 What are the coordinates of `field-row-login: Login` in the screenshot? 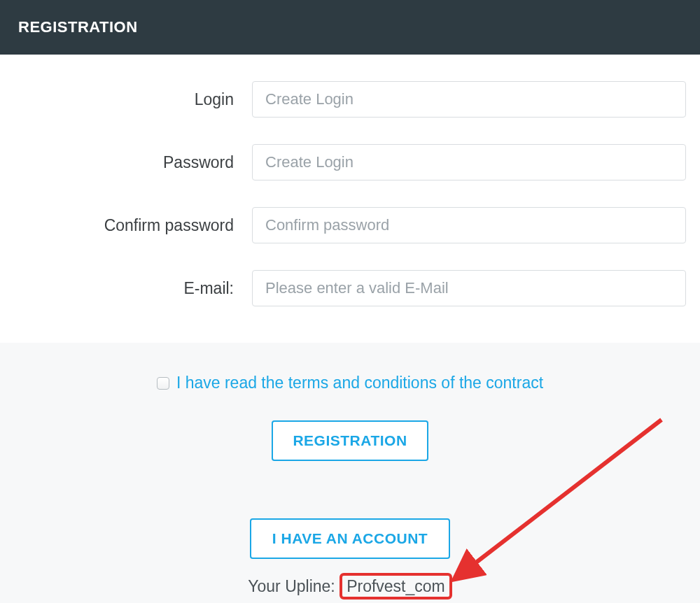 It's located at (350, 99).